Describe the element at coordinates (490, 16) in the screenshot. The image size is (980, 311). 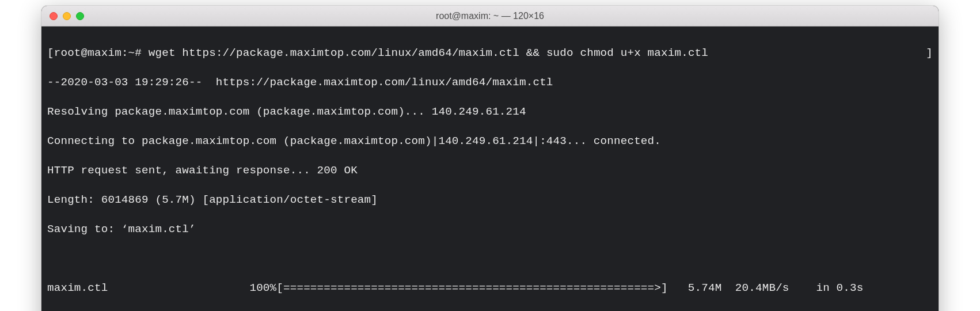
I see `titlebar: root@maxim: ~ — 120×16` at that location.